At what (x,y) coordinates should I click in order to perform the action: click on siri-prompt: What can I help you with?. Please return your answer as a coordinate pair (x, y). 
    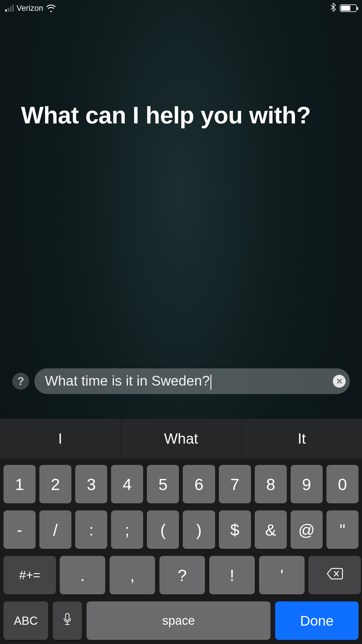
    Looking at the image, I should click on (181, 115).